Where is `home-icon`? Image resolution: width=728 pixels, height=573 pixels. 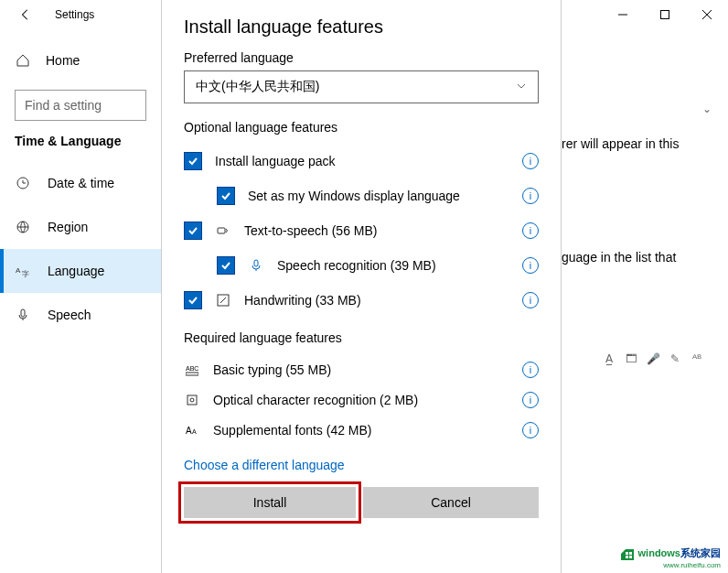
home-icon is located at coordinates (23, 60).